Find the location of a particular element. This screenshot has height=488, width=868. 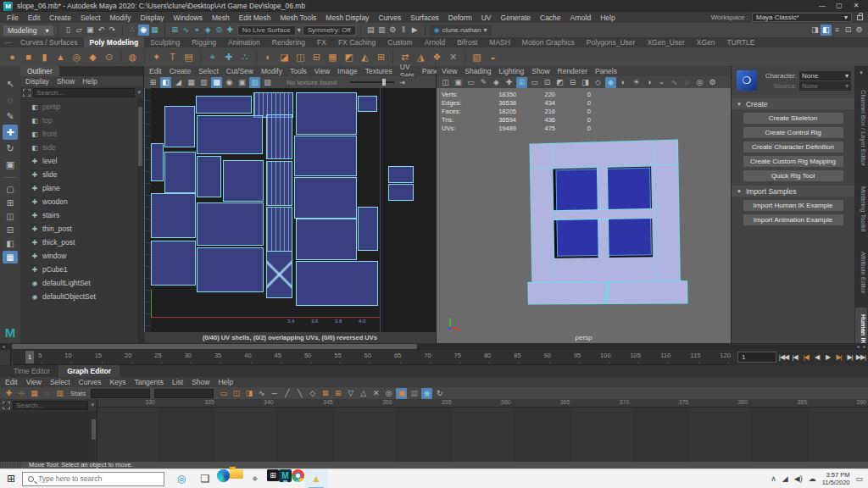

ge-break-tangents-icon: ▽ is located at coordinates (351, 393).